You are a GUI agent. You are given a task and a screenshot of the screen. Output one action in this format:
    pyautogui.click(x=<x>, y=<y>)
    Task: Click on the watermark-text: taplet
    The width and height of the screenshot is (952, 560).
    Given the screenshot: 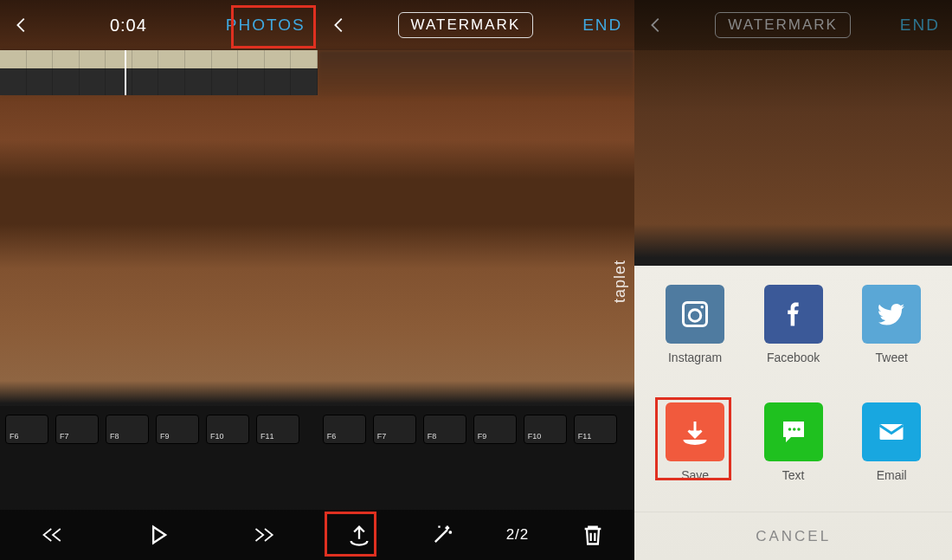 What is the action you would take?
    pyautogui.click(x=620, y=281)
    